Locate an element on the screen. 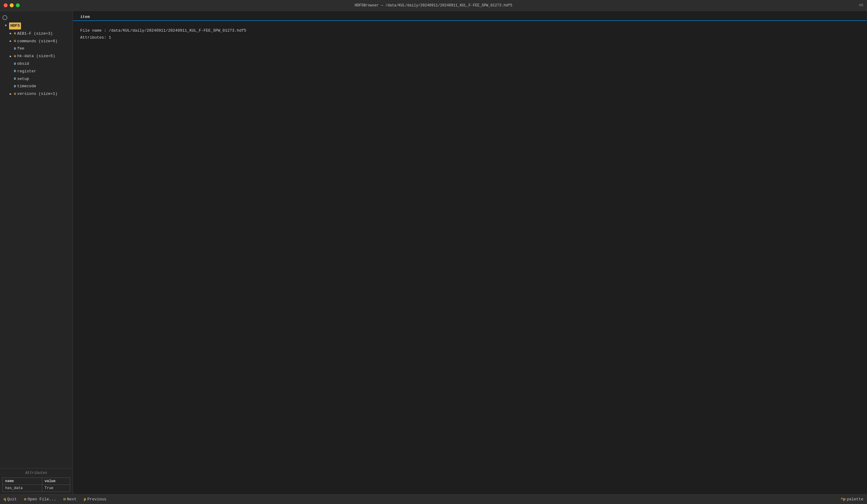  tree-item-fee: ▶ D fee is located at coordinates (36, 49).